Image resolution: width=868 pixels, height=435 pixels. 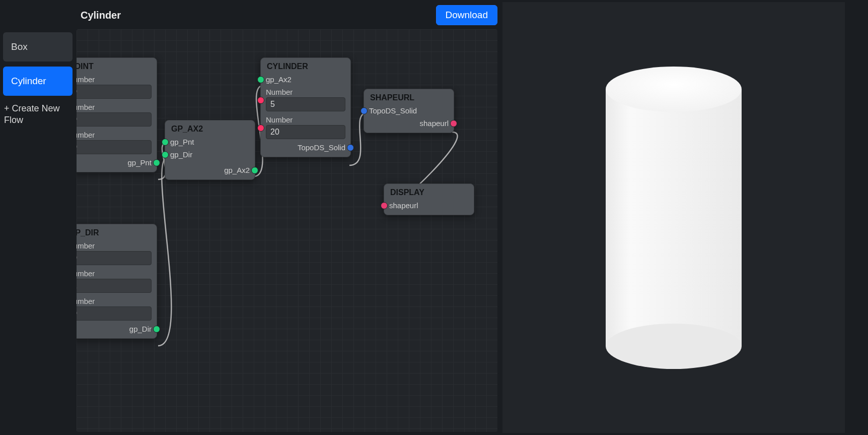 What do you see at coordinates (288, 15) in the screenshot?
I see `header: Cylinder Download` at bounding box center [288, 15].